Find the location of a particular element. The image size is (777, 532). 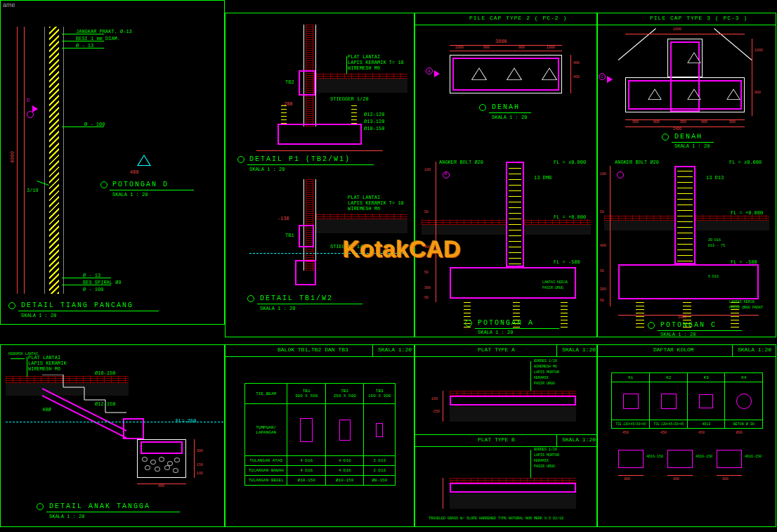

dim: 800 is located at coordinates (757, 93).